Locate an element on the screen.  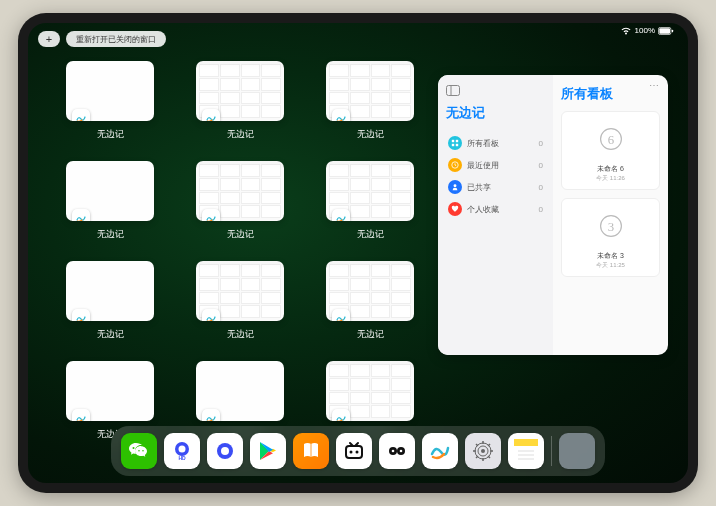
board-card: 6未命名 6今天 11:26 is located at coordinates (610, 150).